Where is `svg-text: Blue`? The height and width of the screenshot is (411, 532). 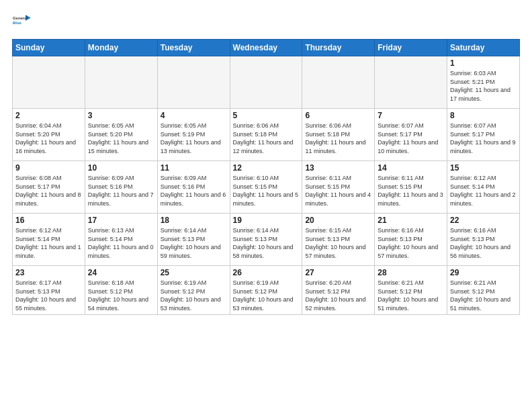 svg-text: Blue is located at coordinates (17, 23).